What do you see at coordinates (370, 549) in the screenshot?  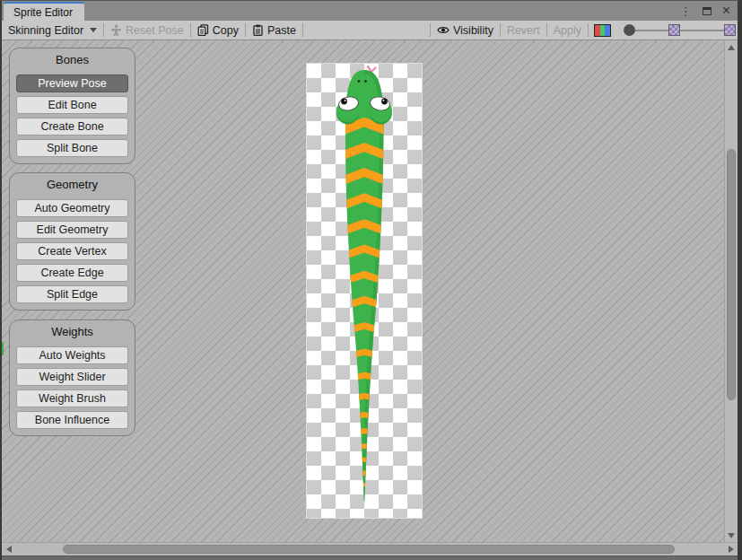 I see `horizontal-scrollbar` at bounding box center [370, 549].